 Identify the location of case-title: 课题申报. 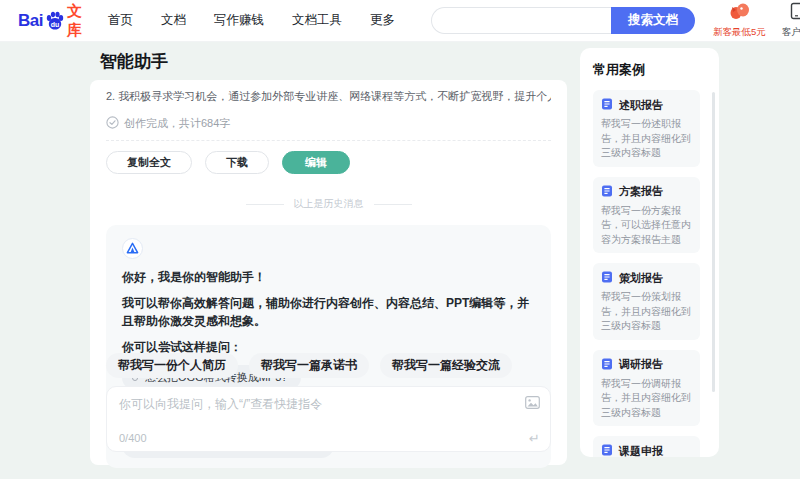
(641, 451).